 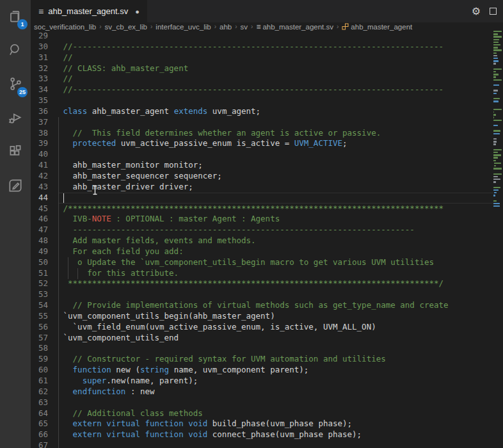 What do you see at coordinates (45, 444) in the screenshot?
I see `line-number: 67` at bounding box center [45, 444].